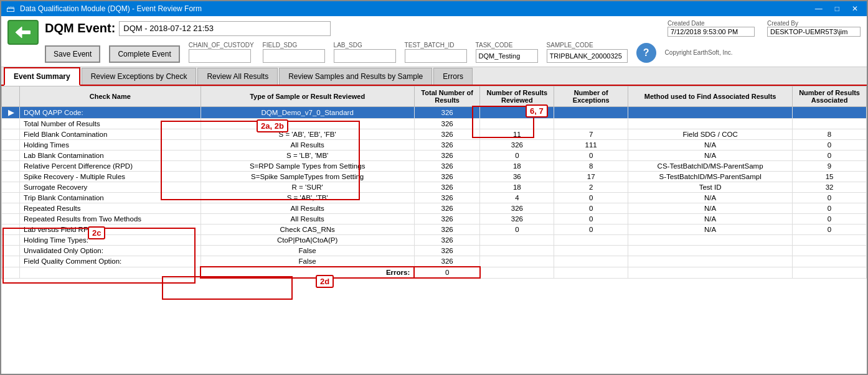 This screenshot has width=868, height=375. Describe the element at coordinates (837, 9) in the screenshot. I see `window-controls: — □ ✕` at that location.